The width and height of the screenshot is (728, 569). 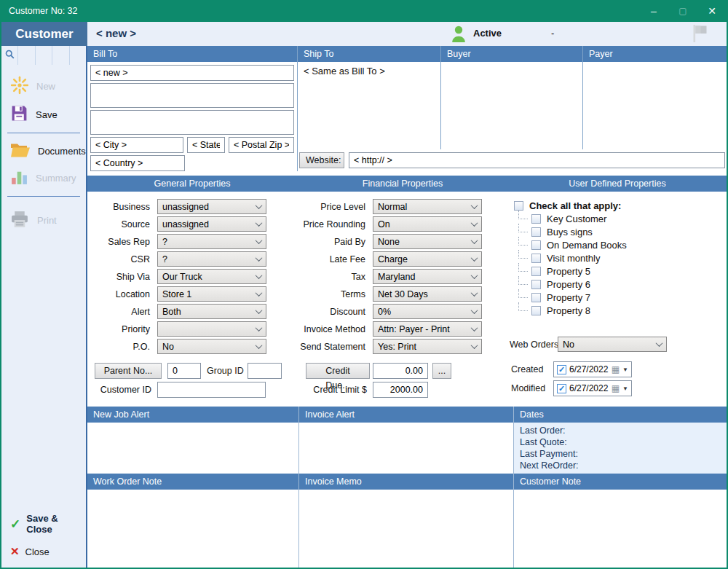 What do you see at coordinates (427, 312) in the screenshot?
I see `discount-select: 0%` at bounding box center [427, 312].